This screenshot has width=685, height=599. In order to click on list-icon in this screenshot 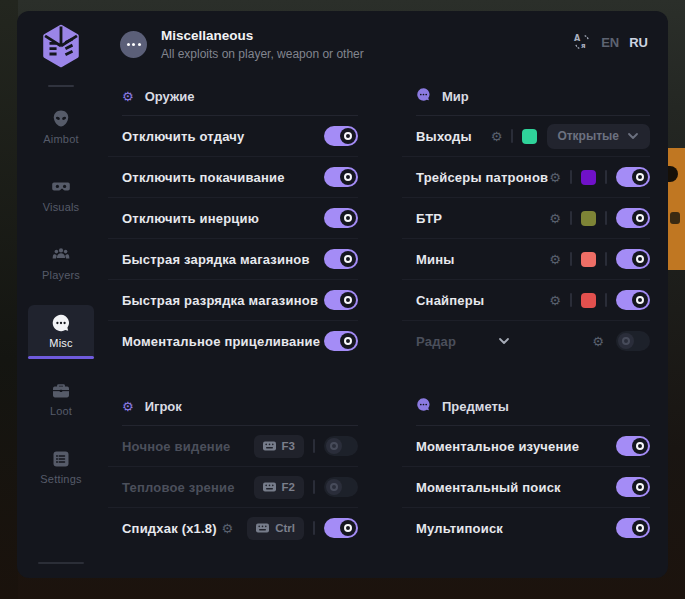, I will do `click(61, 459)`.